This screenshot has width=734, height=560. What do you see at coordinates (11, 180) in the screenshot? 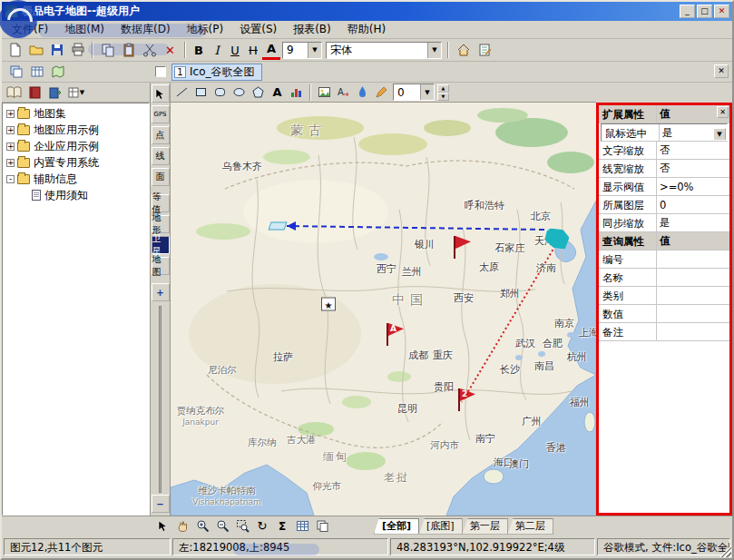
I see `tree-expand-toggle: -` at bounding box center [11, 180].